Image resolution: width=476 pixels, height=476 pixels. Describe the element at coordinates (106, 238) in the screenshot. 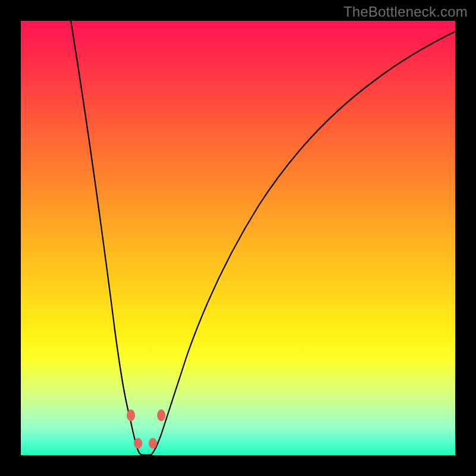

I see `curve-left-branch` at that location.